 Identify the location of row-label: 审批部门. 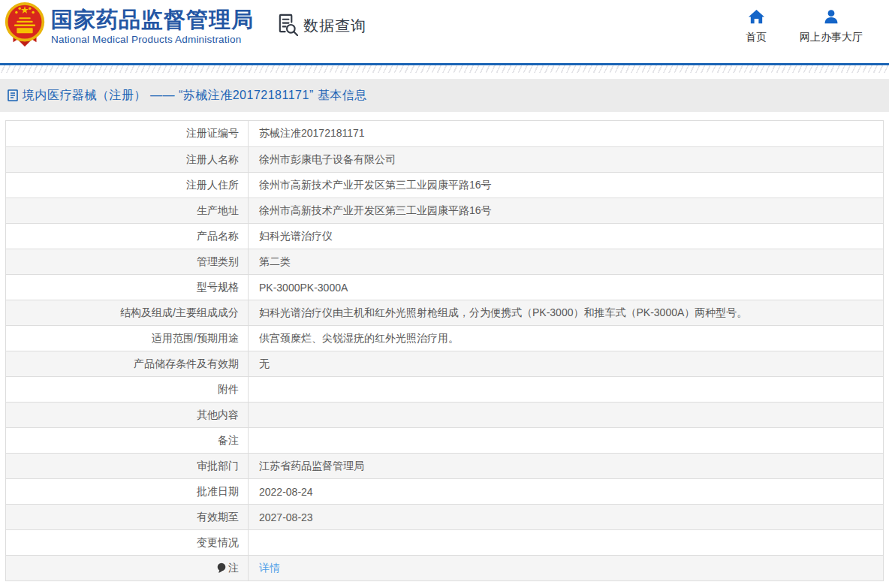
(218, 466).